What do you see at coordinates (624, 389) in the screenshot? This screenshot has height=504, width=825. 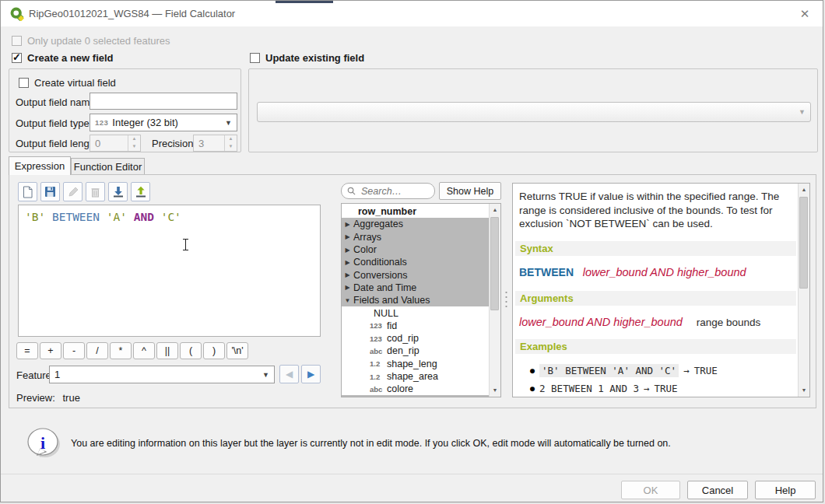 I see `example-row: ●2 BETWEEN 1 AND 3→TRUE` at bounding box center [624, 389].